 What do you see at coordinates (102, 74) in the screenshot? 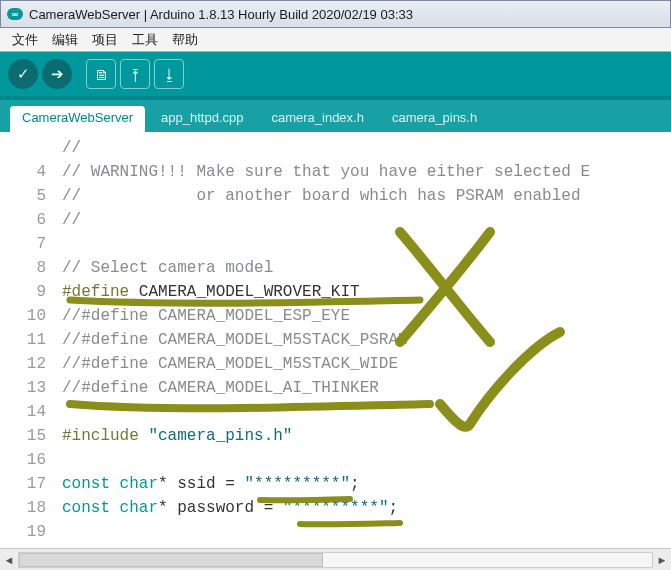
I see `file-icon: 🗎` at bounding box center [102, 74].